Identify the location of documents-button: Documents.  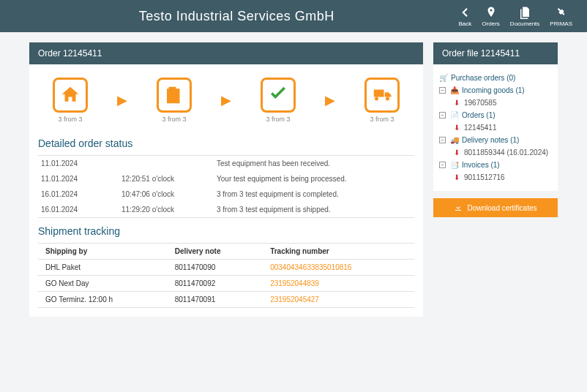
(525, 16).